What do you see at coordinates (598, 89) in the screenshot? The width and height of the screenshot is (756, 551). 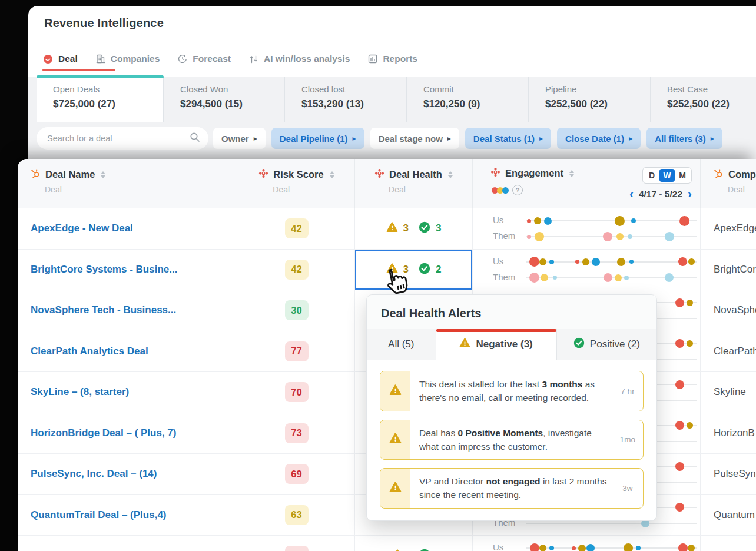 I see `summary-card-label: Pipeline` at bounding box center [598, 89].